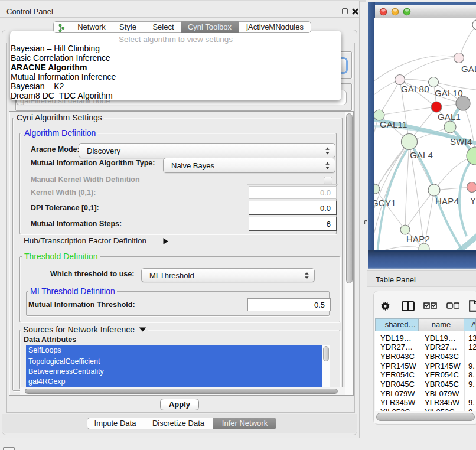 Image resolution: width=476 pixels, height=450 pixels. What do you see at coordinates (449, 117) in the screenshot?
I see `svg-text: GAL1` at bounding box center [449, 117].